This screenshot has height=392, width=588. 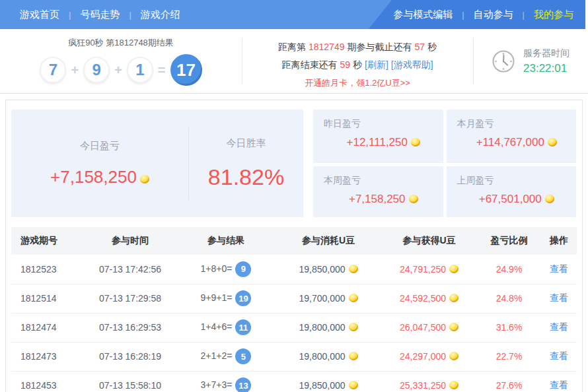 What do you see at coordinates (383, 181) in the screenshot?
I see `stat-cell-label: 本周盈亏` at bounding box center [383, 181].